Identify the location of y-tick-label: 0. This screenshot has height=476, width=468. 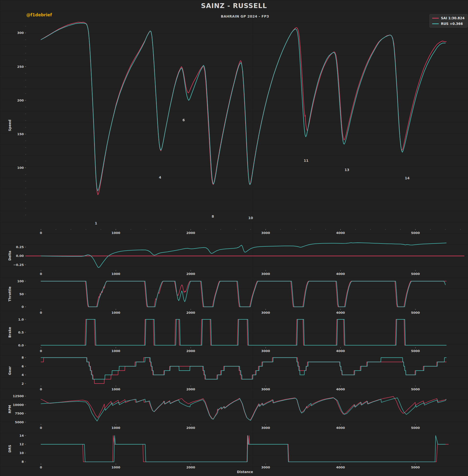
(23, 307).